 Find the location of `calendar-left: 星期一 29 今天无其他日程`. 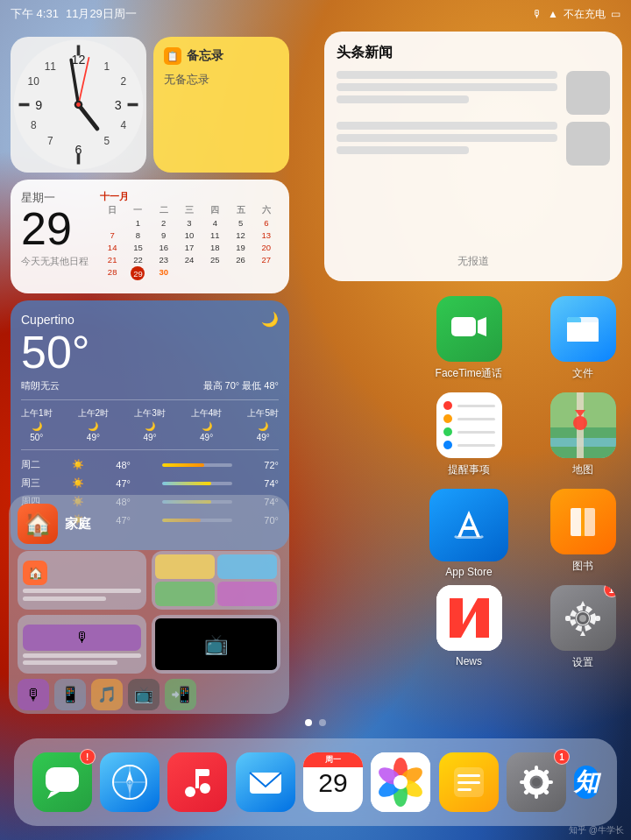

calendar-left: 星期一 29 今天无其他日程 is located at coordinates (56, 236).